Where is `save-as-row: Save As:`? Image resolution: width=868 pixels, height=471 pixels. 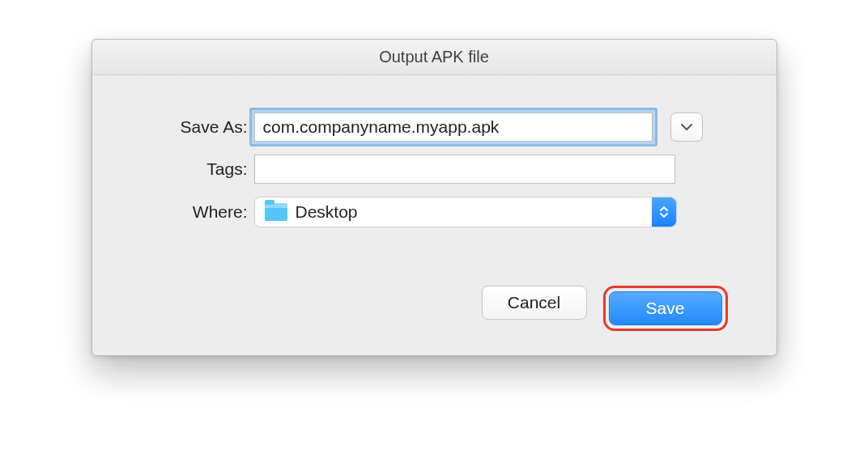 save-as-row: Save As: is located at coordinates (426, 127).